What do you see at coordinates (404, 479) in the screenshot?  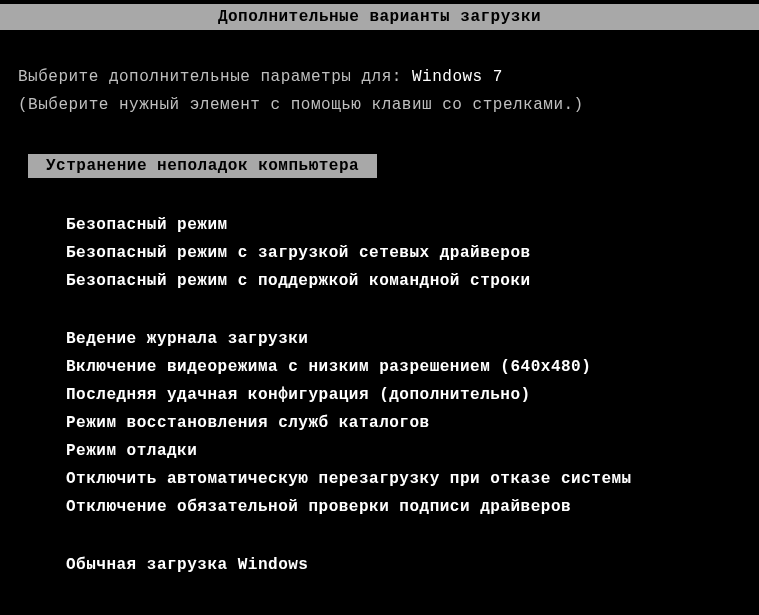 I see `menu-item-disable-auto-restart: Отключить автоматическую перезагрузку пр…` at bounding box center [404, 479].